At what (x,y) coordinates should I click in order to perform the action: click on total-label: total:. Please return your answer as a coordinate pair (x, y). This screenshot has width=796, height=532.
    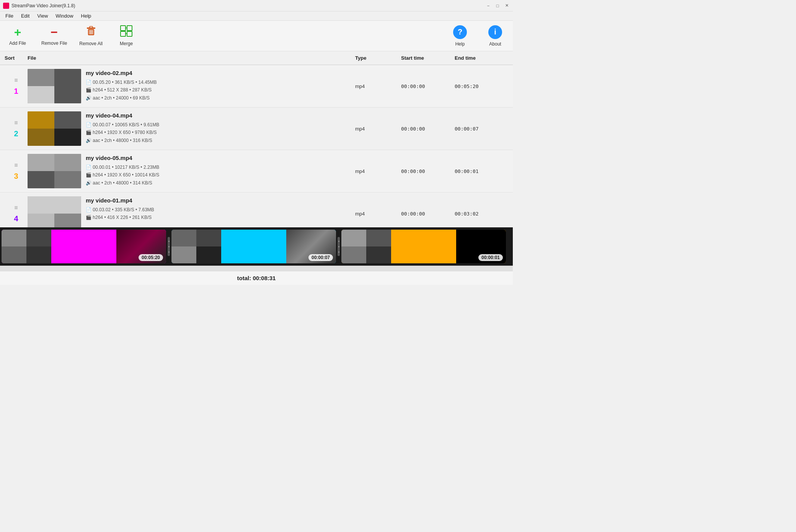
    Looking at the image, I should click on (244, 278).